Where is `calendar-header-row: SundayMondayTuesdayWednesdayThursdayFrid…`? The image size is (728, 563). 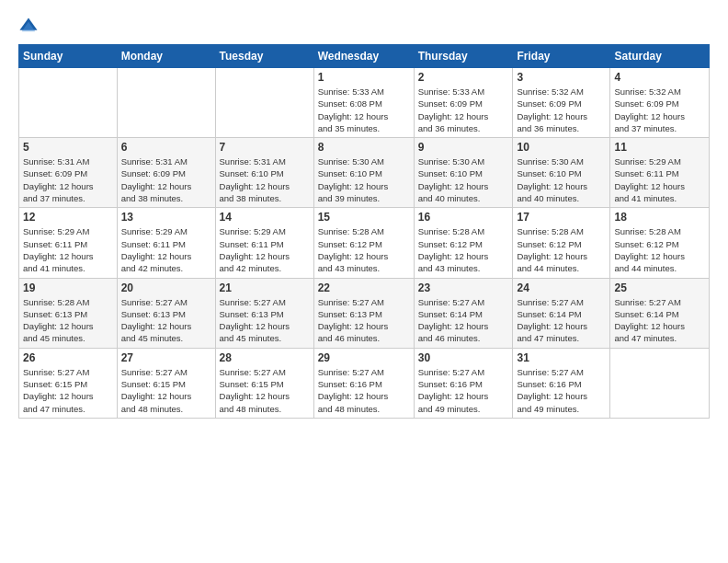 calendar-header-row: SundayMondayTuesdayWednesdayThursdayFrid… is located at coordinates (364, 57).